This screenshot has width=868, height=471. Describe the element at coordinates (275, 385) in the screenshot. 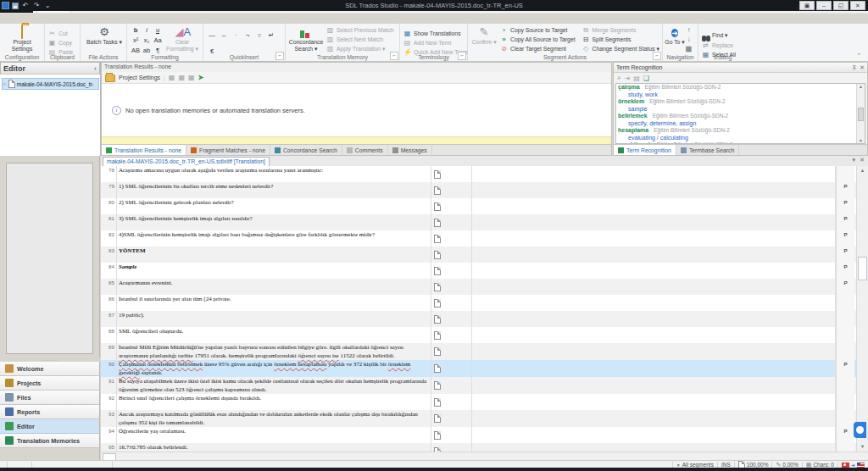

I see `segment-source: Bu sayıya ulaşabilmek üzere ikisi özel i…` at that location.